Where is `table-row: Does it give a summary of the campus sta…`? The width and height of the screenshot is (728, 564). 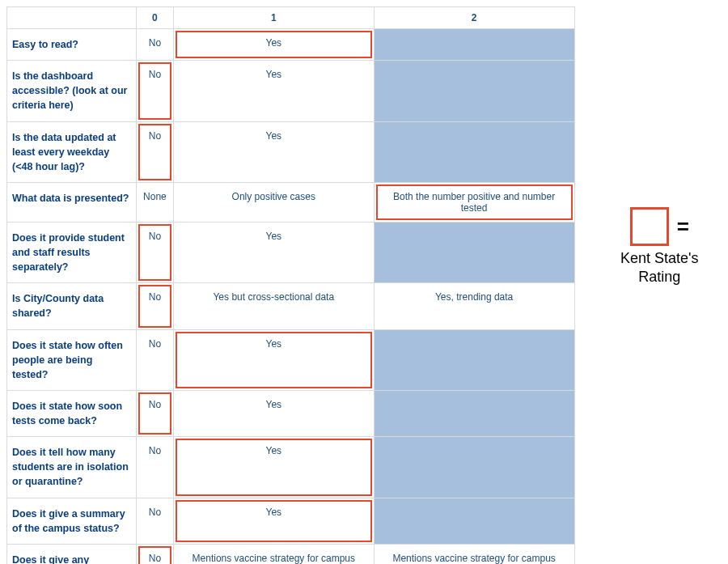 table-row: Does it give a summary of the campus sta… is located at coordinates (291, 521).